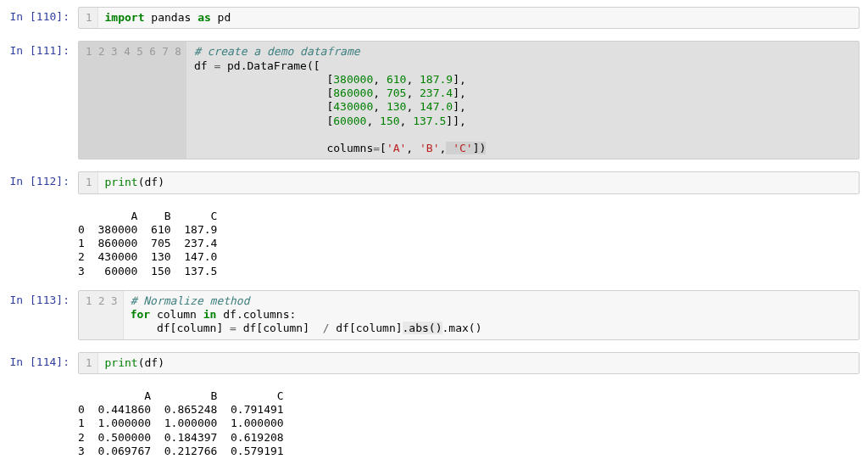  Describe the element at coordinates (469, 316) in the screenshot. I see `code-input: 1 2 3# Normalize method for column in df…` at that location.